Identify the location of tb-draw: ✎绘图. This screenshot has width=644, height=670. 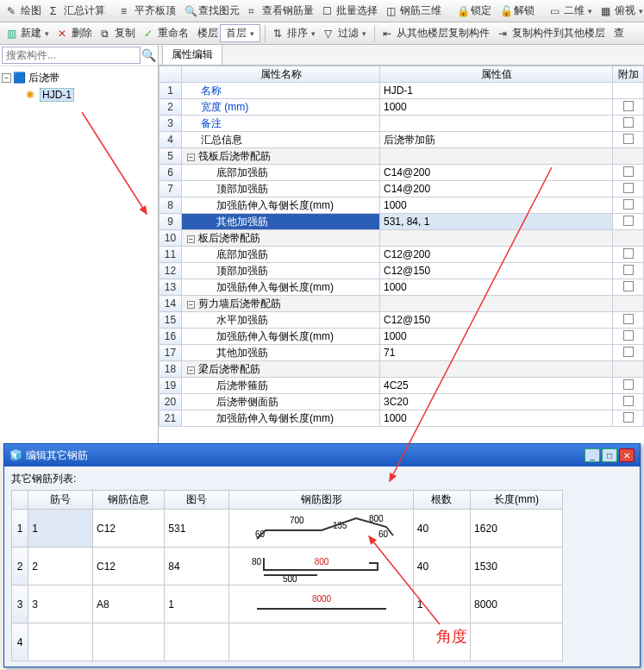
(24, 10).